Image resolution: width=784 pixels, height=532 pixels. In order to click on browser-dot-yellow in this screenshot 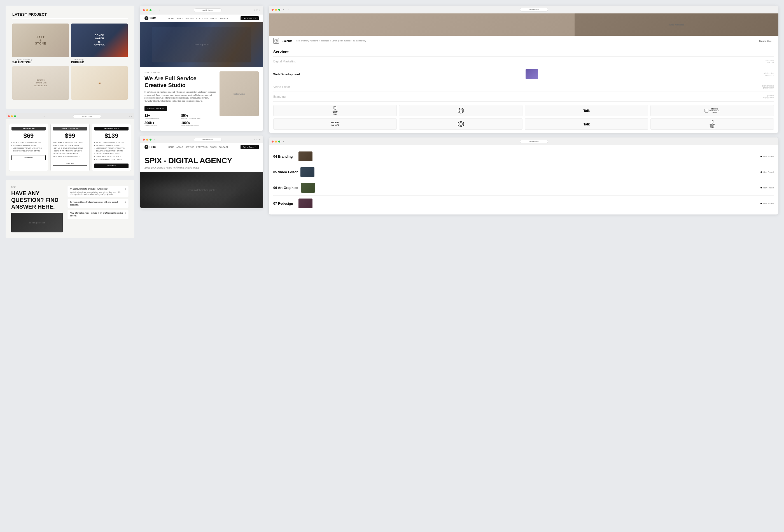, I will do `click(12, 116)`.